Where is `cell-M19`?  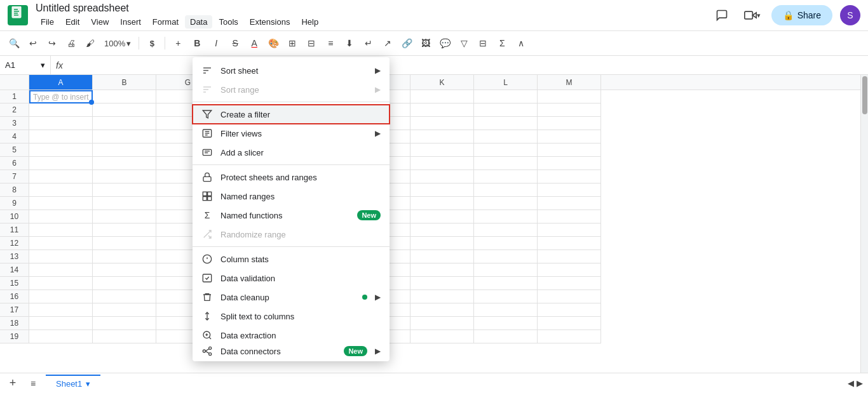
cell-M19 is located at coordinates (569, 336).